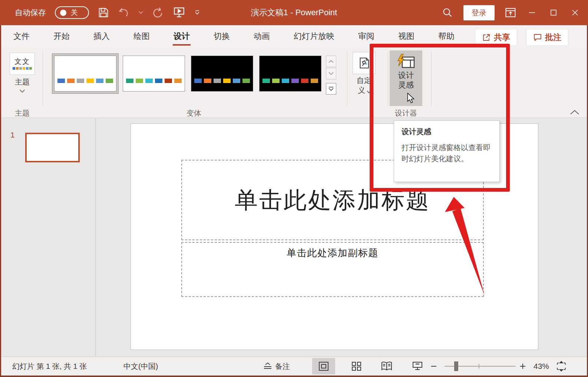  I want to click on themes-group-label: 主题, so click(22, 113).